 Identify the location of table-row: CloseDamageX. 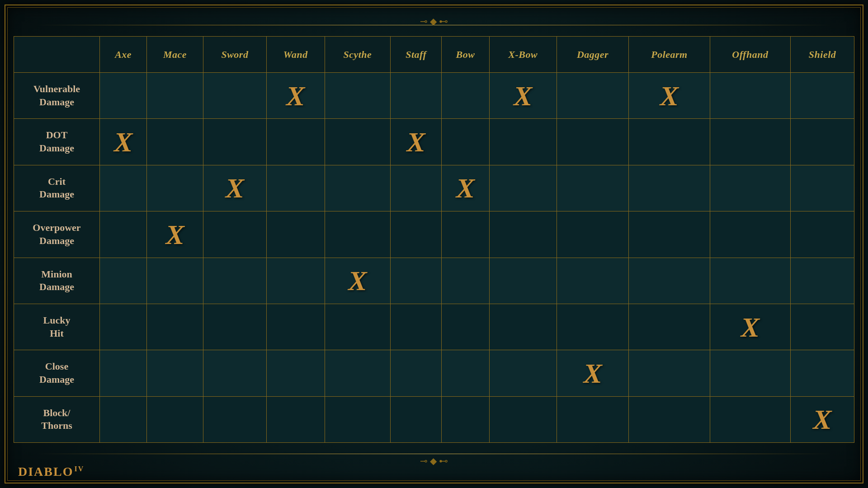
(434, 373).